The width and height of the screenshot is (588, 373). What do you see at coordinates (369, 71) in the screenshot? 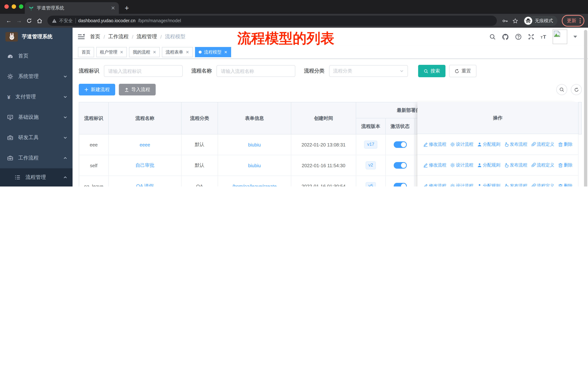
I see `process-category-select: 流程分类` at bounding box center [369, 71].